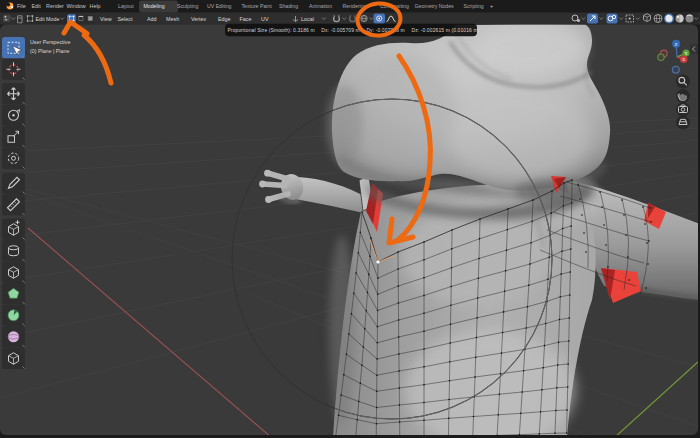 The image size is (700, 438). I want to click on svg-text: Select, so click(126, 19).